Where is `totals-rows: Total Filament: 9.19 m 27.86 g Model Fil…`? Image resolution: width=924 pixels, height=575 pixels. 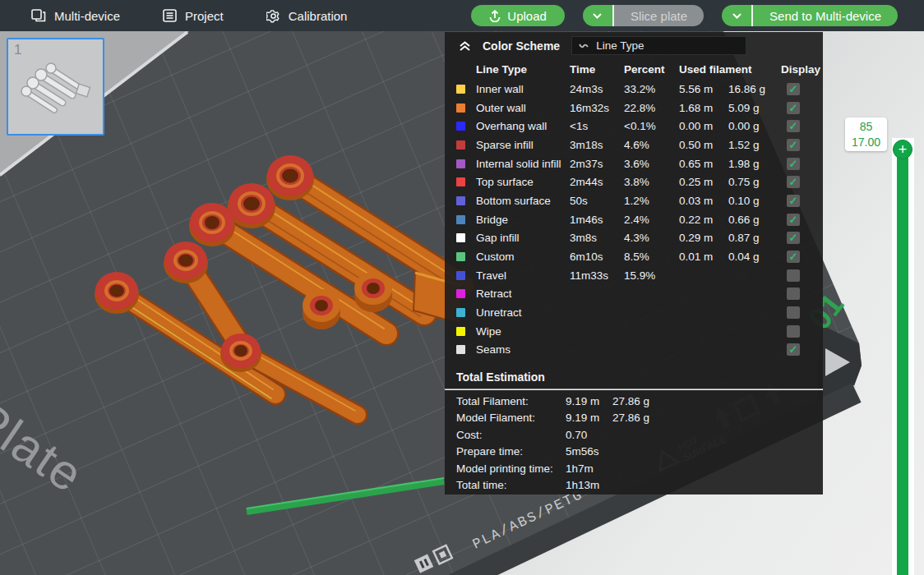 totals-rows: Total Filament: 9.19 m 27.86 g Model Fil… is located at coordinates (634, 442).